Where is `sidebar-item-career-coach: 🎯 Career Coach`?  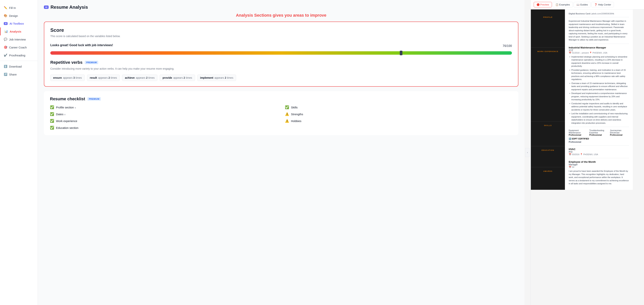 sidebar-item-career-coach: 🎯 Career Coach is located at coordinates (19, 47).